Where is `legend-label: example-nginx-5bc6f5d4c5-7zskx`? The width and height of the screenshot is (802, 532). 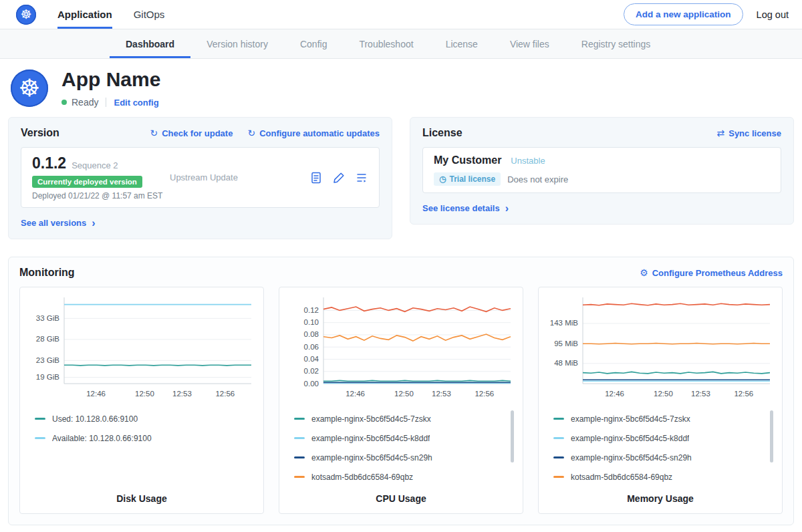
legend-label: example-nginx-5bc6f5d4c5-7zskx is located at coordinates (372, 419).